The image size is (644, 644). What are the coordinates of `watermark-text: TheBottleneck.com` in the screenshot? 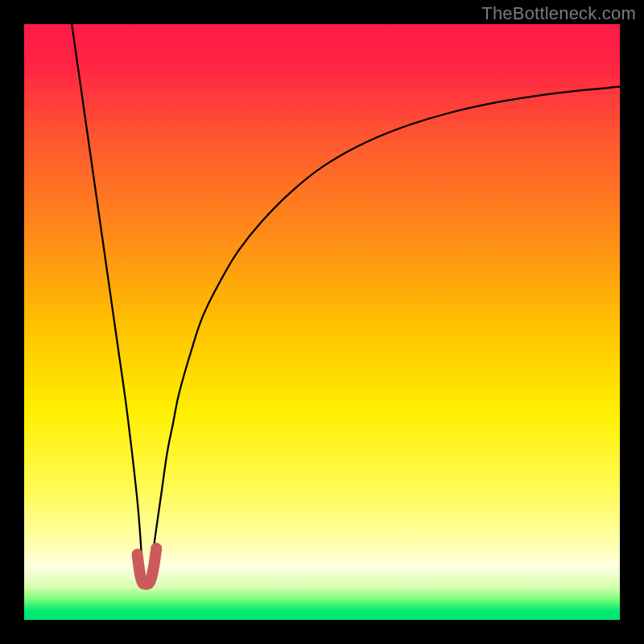 It's located at (559, 14).